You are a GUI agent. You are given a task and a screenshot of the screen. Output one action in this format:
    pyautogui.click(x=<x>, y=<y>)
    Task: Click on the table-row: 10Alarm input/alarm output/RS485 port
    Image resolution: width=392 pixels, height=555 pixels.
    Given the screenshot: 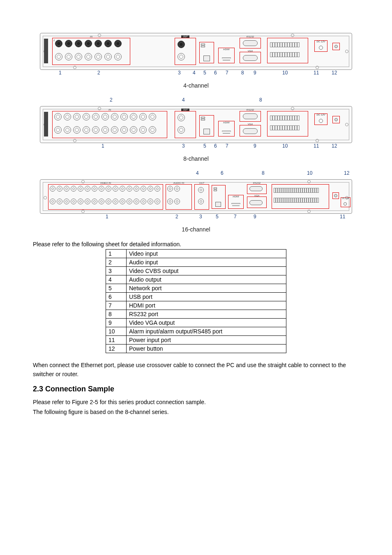 What is the action you would take?
    pyautogui.click(x=196, y=331)
    